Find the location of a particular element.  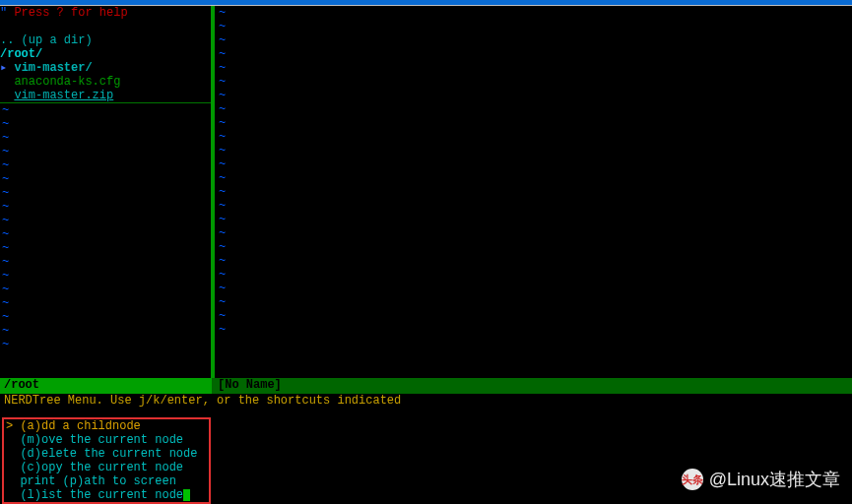

tree-dir-vim-master: ▸ vim-master/ is located at coordinates (105, 68).